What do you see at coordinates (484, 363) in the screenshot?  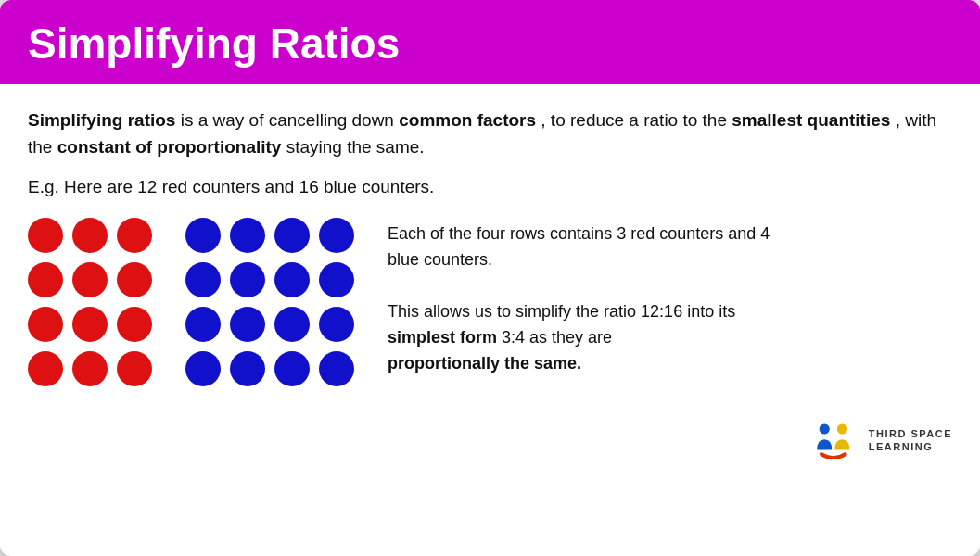 I see `explanation-bold-proportionally: proportionally the same.` at bounding box center [484, 363].